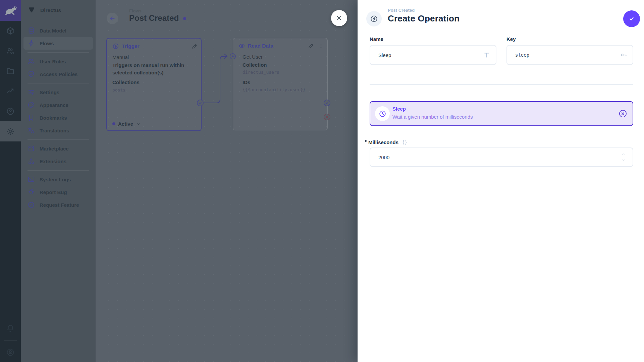 The width and height of the screenshot is (644, 362). I want to click on sidebar-item-system-logs: System Logs, so click(58, 179).